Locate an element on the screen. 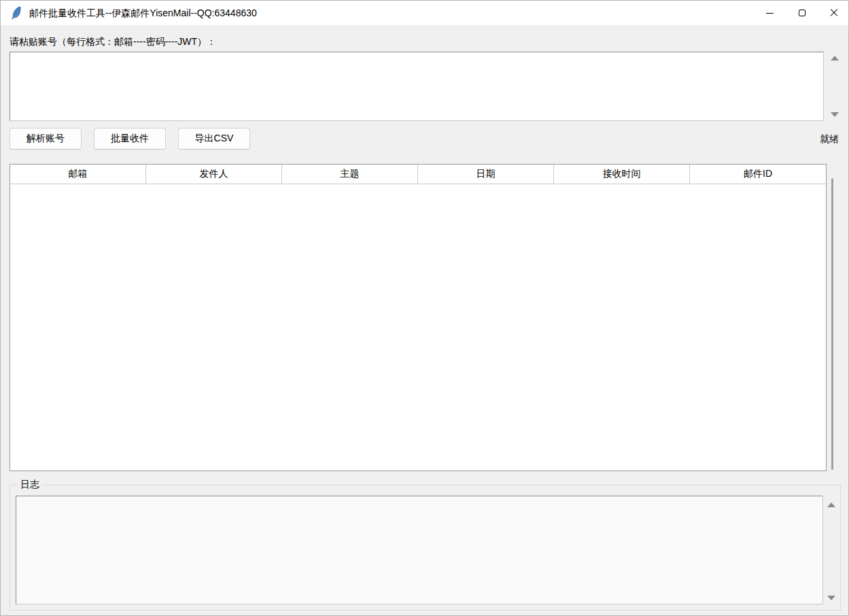 This screenshot has height=616, width=849. export-csv-button: 导出CSV is located at coordinates (214, 139).